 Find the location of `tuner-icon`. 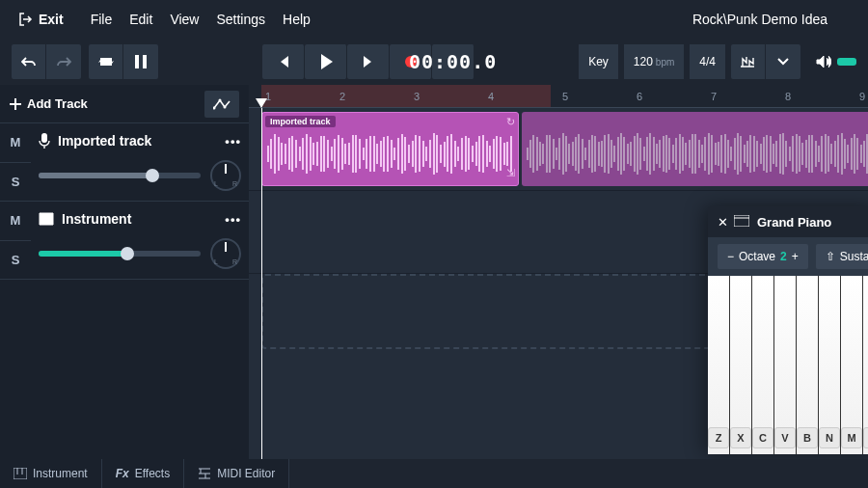

tuner-icon is located at coordinates (747, 62).